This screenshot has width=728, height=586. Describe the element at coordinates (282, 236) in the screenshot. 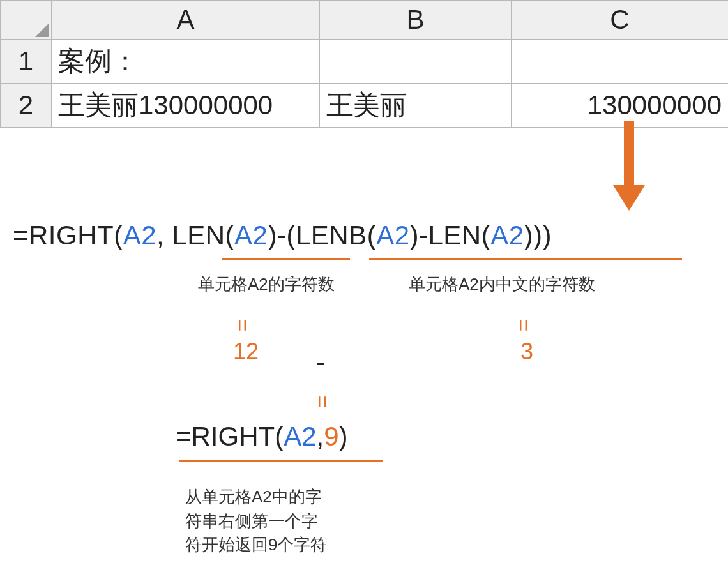

I see `formula-main: =RIGHT(A2, LEN(A2)-(LENB(A2)-LEN(A2)))` at that location.